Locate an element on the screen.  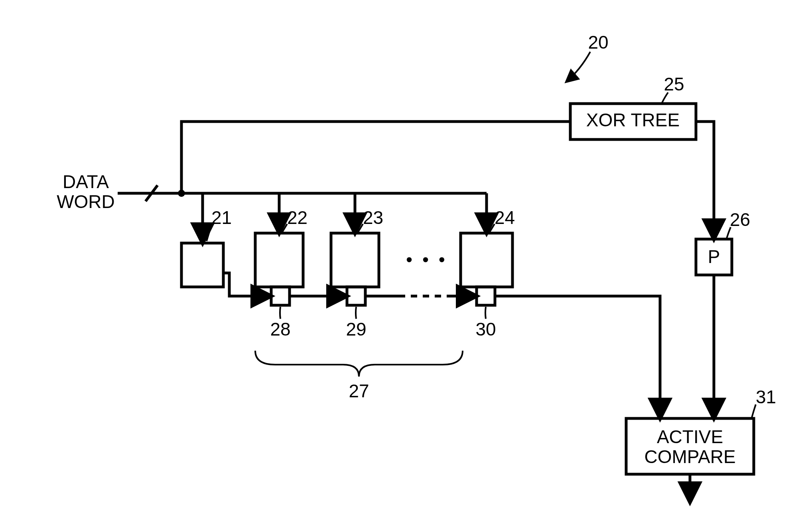
p-ref-pointer is located at coordinates (729, 233).